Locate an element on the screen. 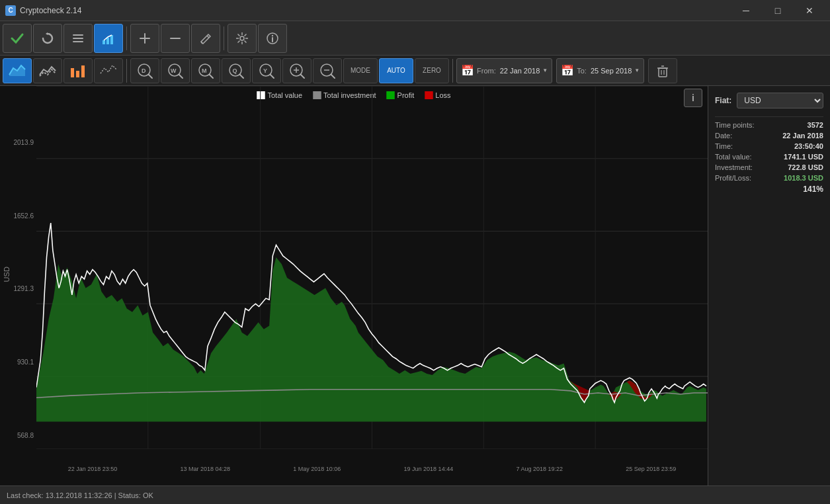 This screenshot has height=504, width=830. time-points-row: Time points: 3572 is located at coordinates (769, 125).